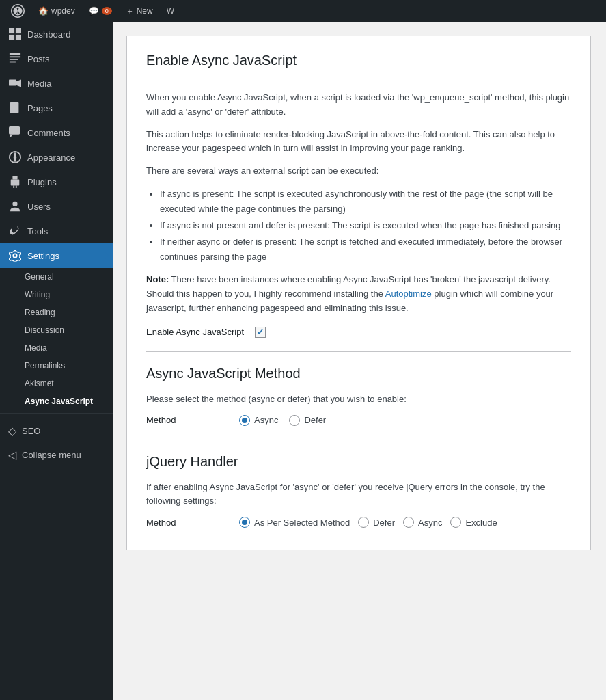 The height and width of the screenshot is (700, 606). I want to click on jquery-exclude-option: Exclude, so click(473, 522).